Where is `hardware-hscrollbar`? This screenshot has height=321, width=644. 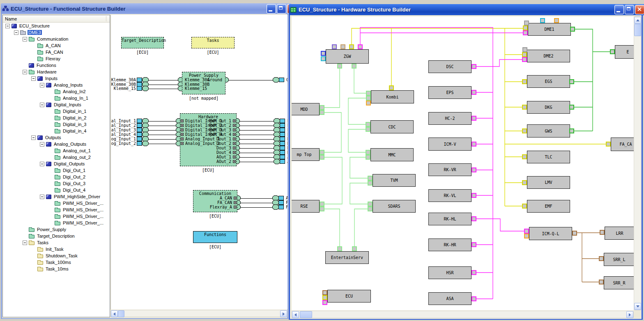 hardware-hscrollbar is located at coordinates (462, 314).